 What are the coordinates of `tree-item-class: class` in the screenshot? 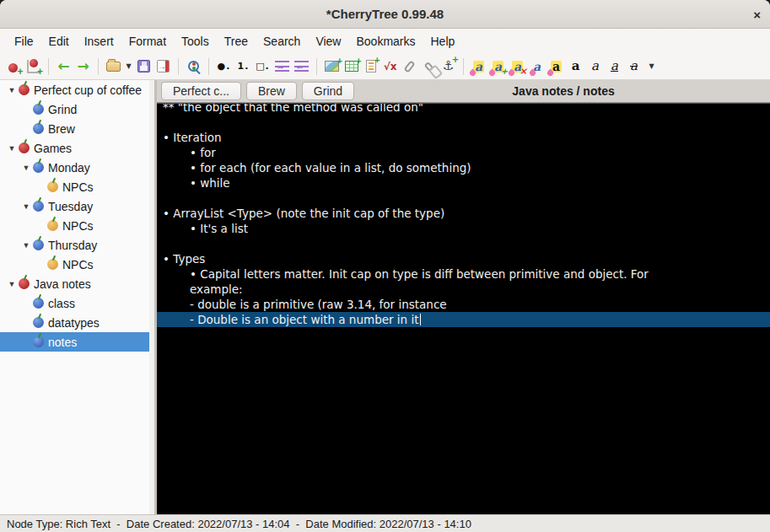 It's located at (78, 304).